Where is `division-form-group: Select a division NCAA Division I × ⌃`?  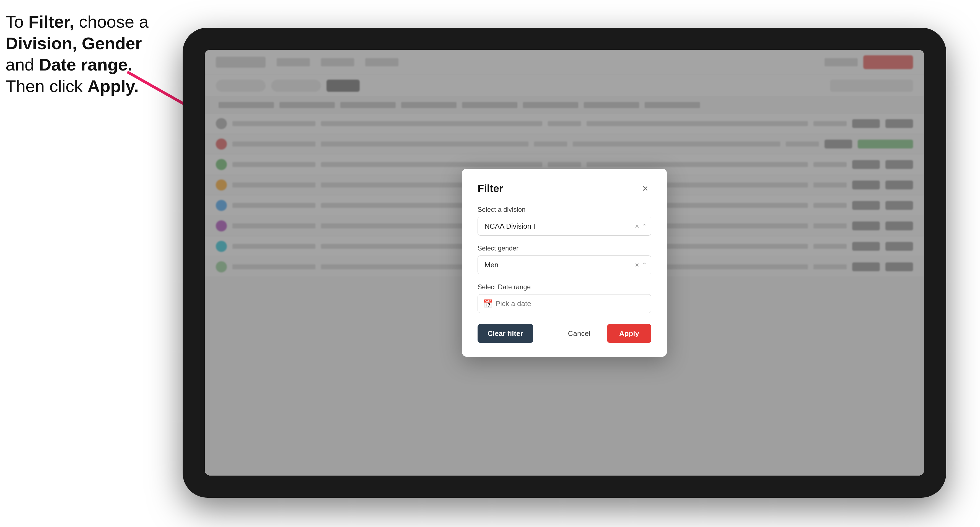
division-form-group: Select a division NCAA Division I × ⌃ is located at coordinates (565, 221).